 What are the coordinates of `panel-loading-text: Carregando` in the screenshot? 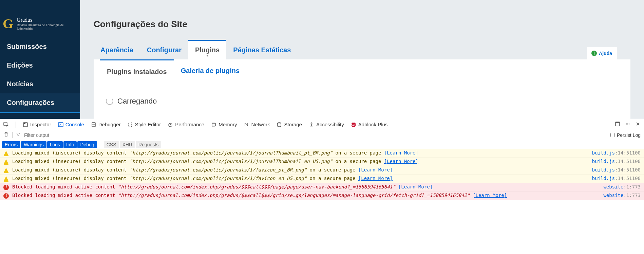 It's located at (137, 101).